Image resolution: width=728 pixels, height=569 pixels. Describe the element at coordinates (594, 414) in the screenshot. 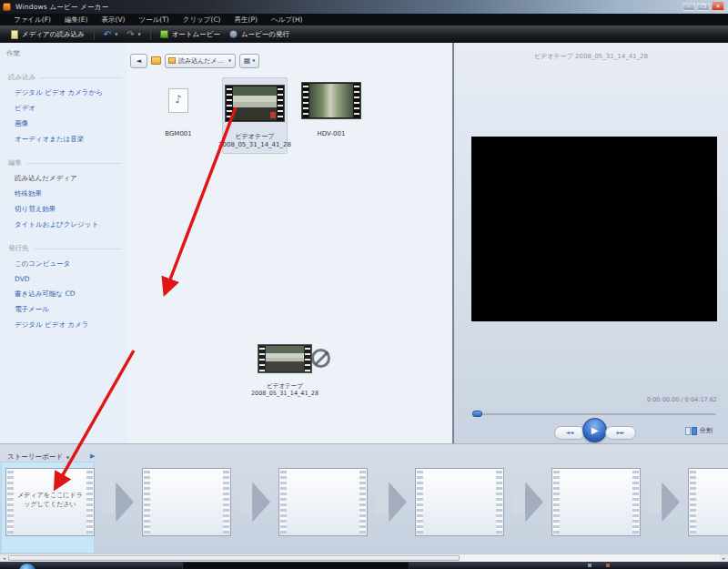

I see `seek-bar` at that location.